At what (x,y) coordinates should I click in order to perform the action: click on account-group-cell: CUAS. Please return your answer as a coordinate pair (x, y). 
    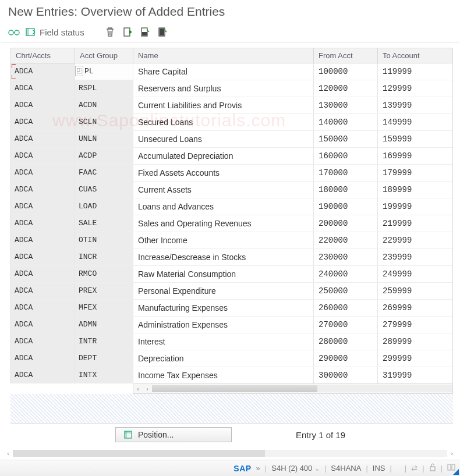
    Looking at the image, I should click on (104, 190).